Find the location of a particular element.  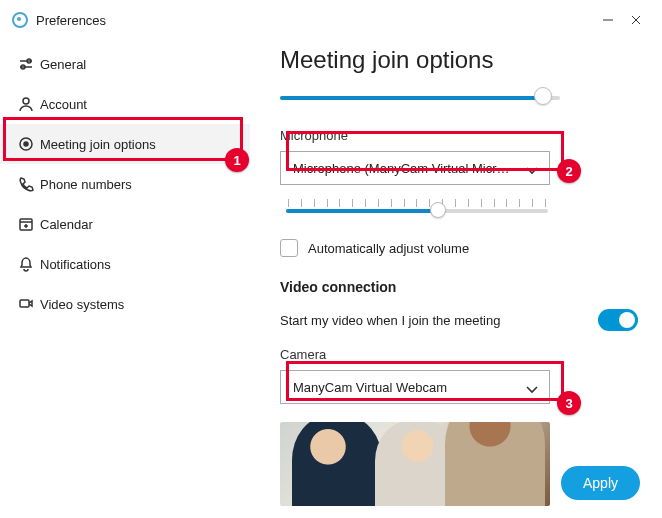

minimize-button is located at coordinates (608, 20).